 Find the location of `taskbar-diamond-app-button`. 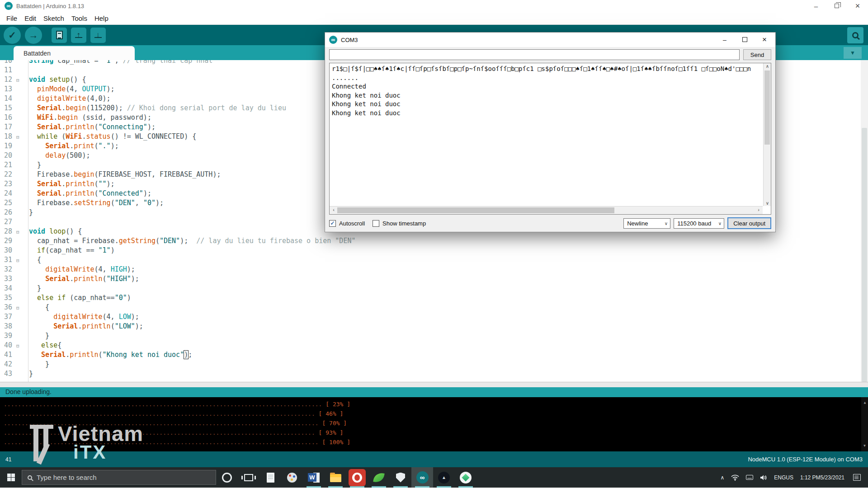

taskbar-diamond-app-button is located at coordinates (466, 477).